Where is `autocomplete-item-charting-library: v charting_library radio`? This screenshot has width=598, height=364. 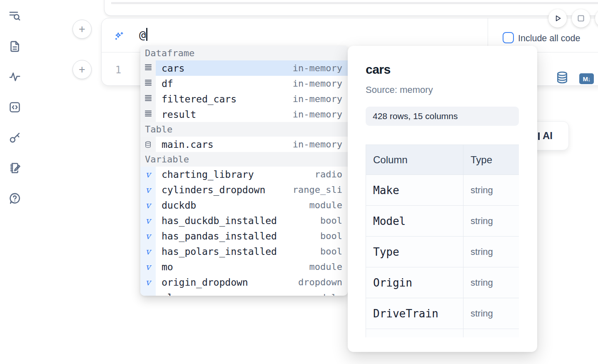
autocomplete-item-charting-library: v charting_library radio is located at coordinates (244, 174).